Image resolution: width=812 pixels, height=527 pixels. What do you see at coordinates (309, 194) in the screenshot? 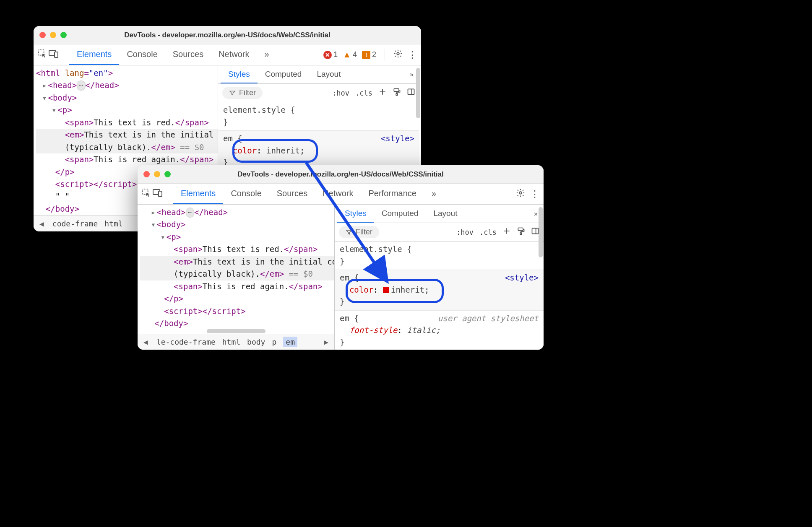
I see `main-tabs: Elements Console Sources Network Perform…` at bounding box center [309, 194].